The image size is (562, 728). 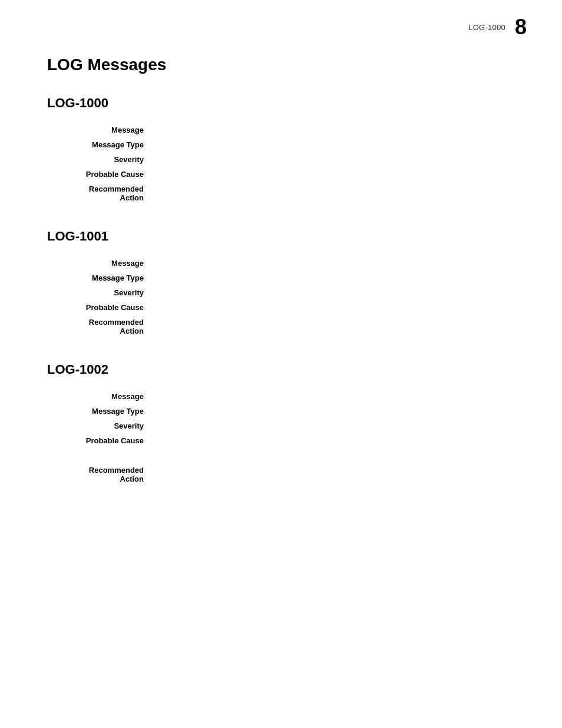 I want to click on log-section-1002: LOG-1002 Message Message Type Severity P…, so click(x=281, y=424).